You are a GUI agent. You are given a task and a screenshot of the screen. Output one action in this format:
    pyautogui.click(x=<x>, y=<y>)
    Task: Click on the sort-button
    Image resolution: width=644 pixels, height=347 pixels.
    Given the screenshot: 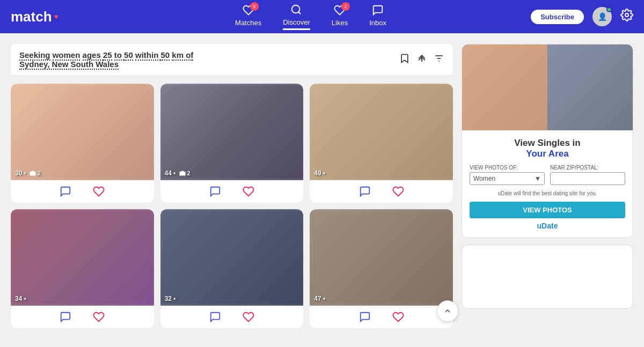 What is the action you would take?
    pyautogui.click(x=422, y=60)
    